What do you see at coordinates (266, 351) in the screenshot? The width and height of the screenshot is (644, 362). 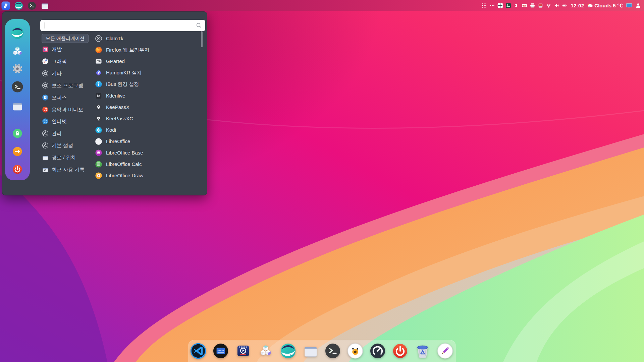 I see `dock-software-packages` at bounding box center [266, 351].